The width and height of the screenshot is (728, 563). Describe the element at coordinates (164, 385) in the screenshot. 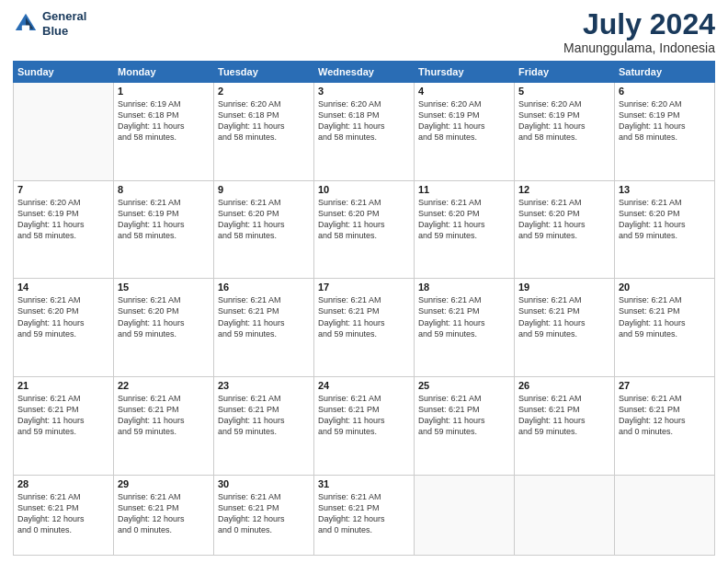

I see `day-number: 22` at that location.